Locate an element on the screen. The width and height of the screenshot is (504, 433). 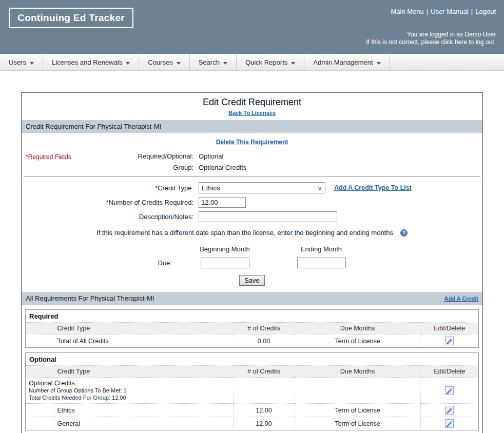
ending-month-input is located at coordinates (321, 263).